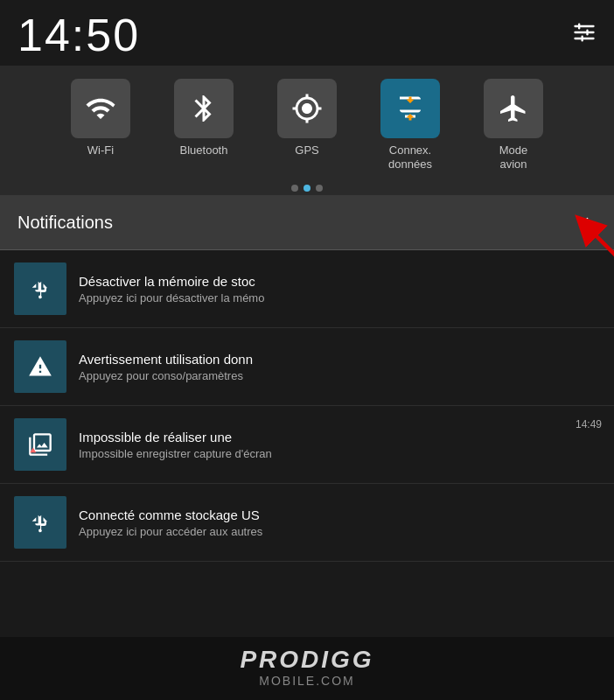  Describe the element at coordinates (307, 186) in the screenshot. I see `page-dots` at that location.